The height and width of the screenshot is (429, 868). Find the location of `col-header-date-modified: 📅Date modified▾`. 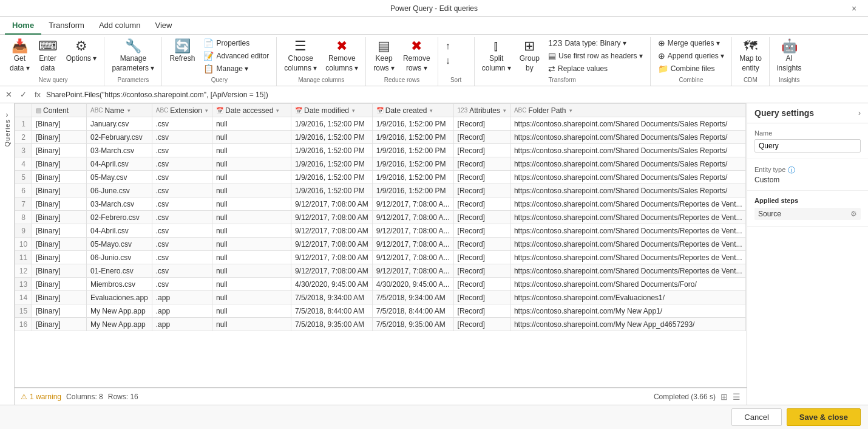

col-header-date-modified: 📅Date modified▾ is located at coordinates (332, 111).